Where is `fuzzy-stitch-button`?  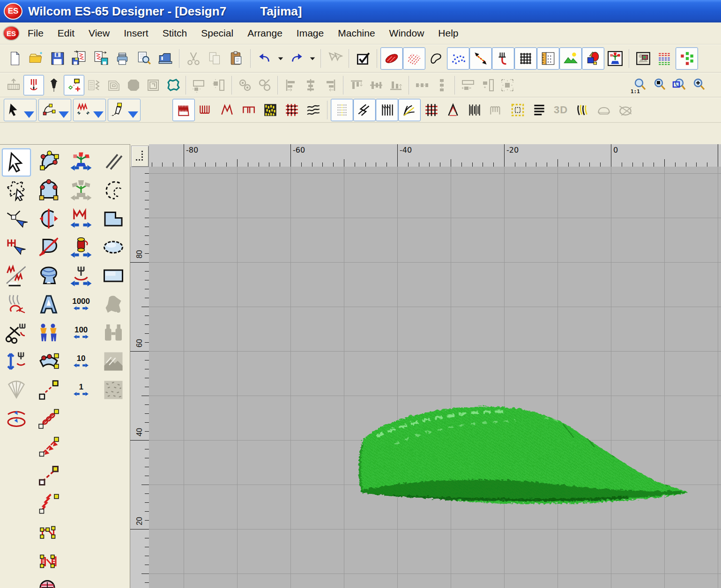 fuzzy-stitch-button is located at coordinates (582, 110).